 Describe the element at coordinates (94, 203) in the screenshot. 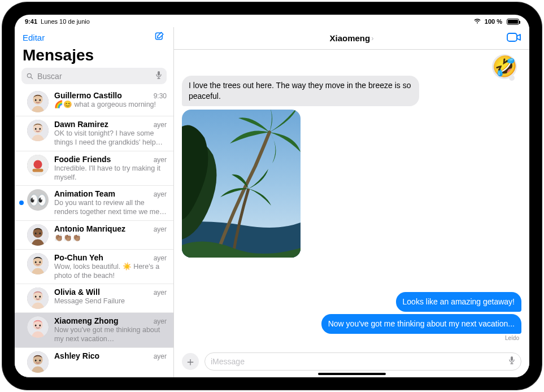

I see `conversation-row: 👀Animation TeamayerDo you want to review…` at that location.